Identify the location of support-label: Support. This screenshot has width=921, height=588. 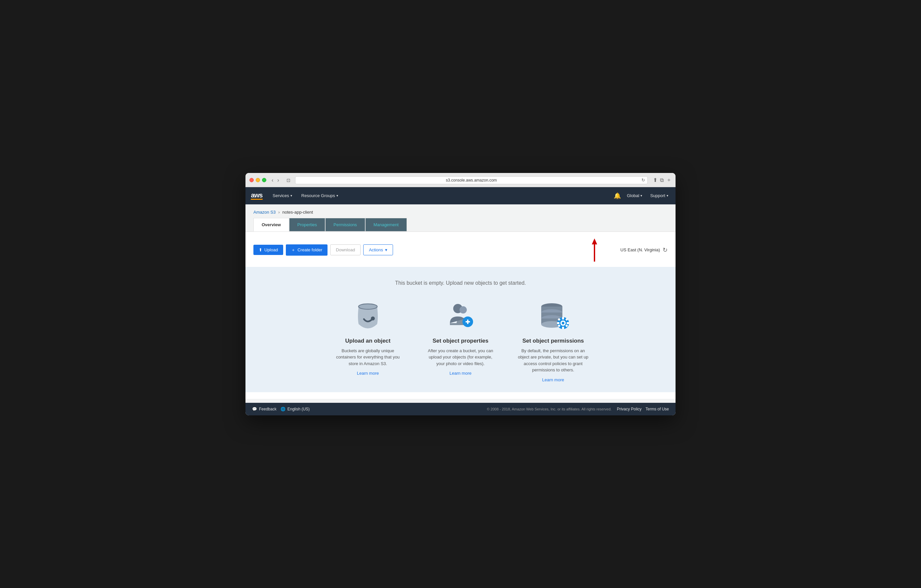
(658, 196).